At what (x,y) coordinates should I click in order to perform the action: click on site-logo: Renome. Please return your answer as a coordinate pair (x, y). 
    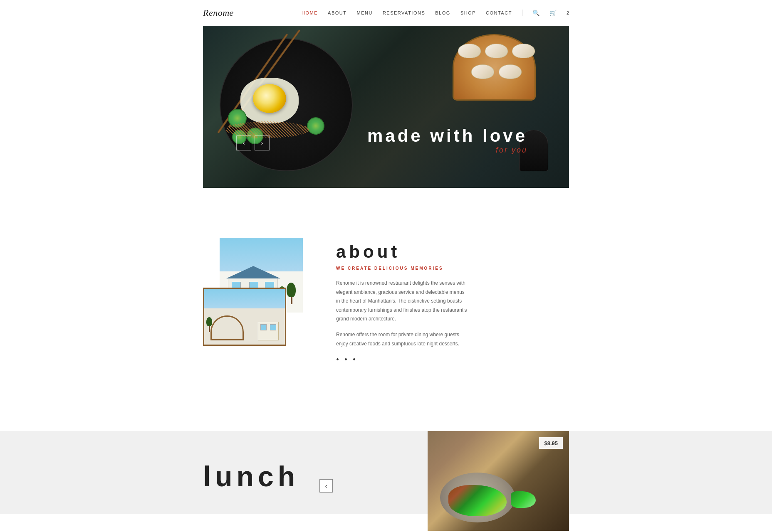
    Looking at the image, I should click on (218, 13).